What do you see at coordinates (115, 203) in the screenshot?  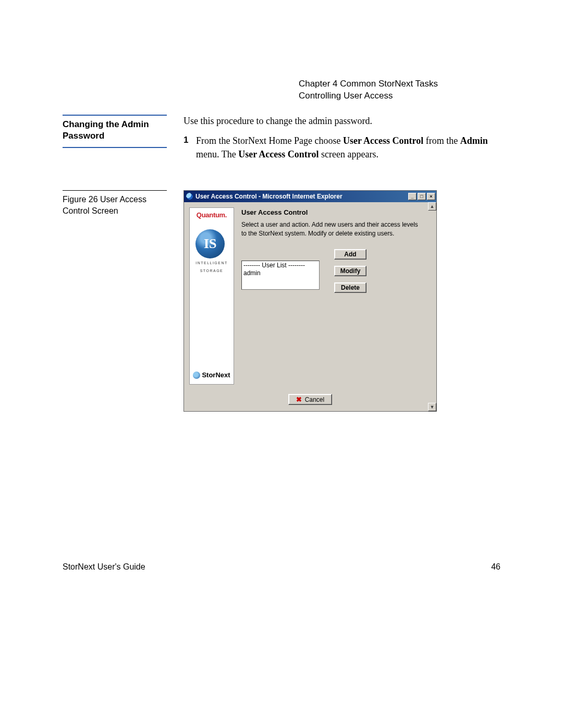 I see `figure-caption: Figure 26 User Access Control Screen` at bounding box center [115, 203].